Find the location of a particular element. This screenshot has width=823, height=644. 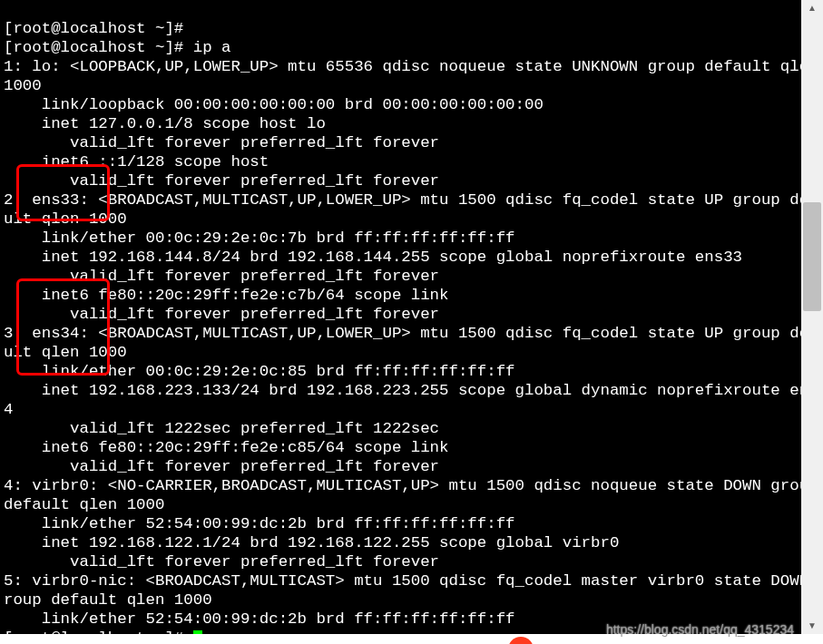

output-line: link/ether 00:0c:29:2e:0c:7b brd ff:ff:f… is located at coordinates (260, 238).